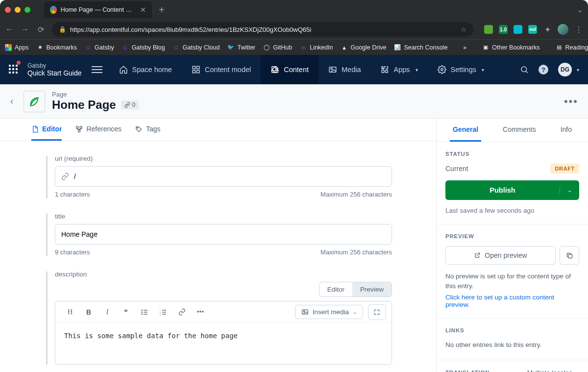 Image resolution: width=588 pixels, height=372 pixels. What do you see at coordinates (513, 345) in the screenshot?
I see `links-message: No other entries link to this entry.` at bounding box center [513, 345].